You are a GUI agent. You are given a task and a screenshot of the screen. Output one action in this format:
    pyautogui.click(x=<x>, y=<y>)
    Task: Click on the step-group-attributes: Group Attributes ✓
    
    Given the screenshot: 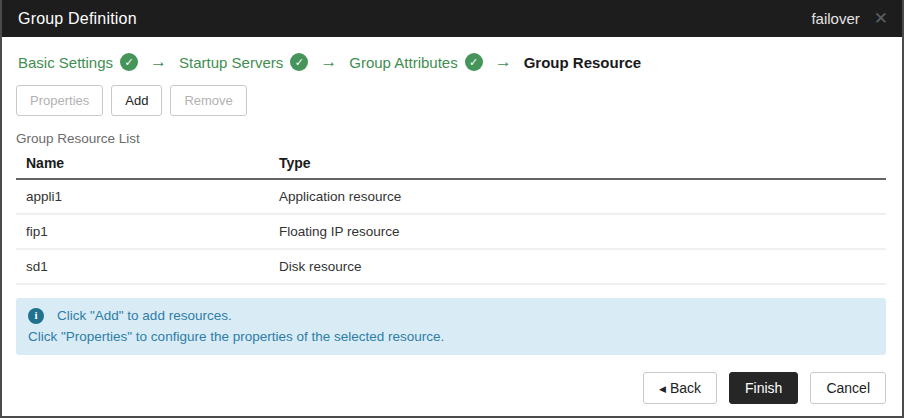 What is the action you would take?
    pyautogui.click(x=416, y=62)
    